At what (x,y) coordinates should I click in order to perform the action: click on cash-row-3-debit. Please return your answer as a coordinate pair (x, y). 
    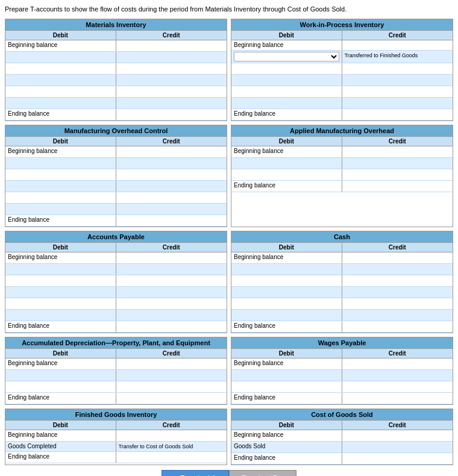
    Looking at the image, I should click on (287, 292).